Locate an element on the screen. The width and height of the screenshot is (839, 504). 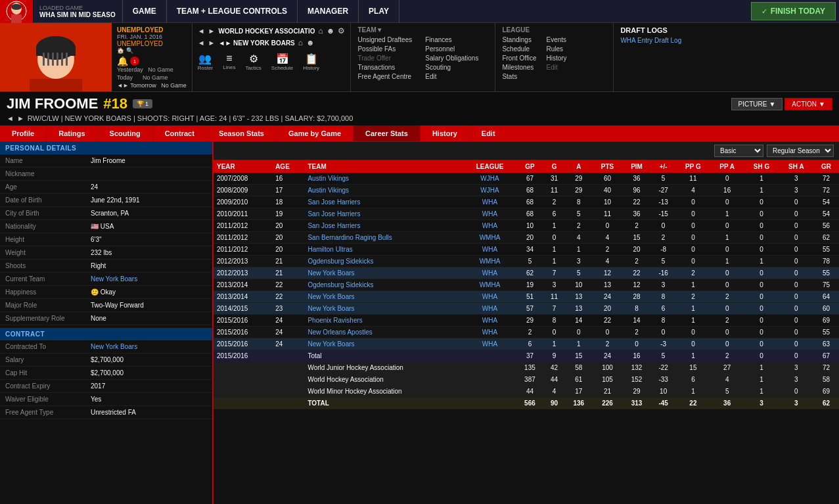
stats-season-select: Regular Season Playoffs is located at coordinates (800, 151).